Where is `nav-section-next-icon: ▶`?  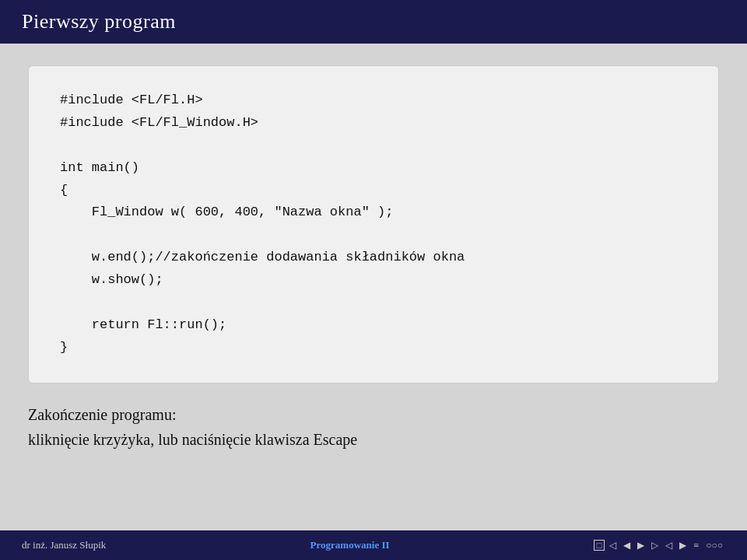 nav-section-next-icon: ▶ is located at coordinates (683, 546).